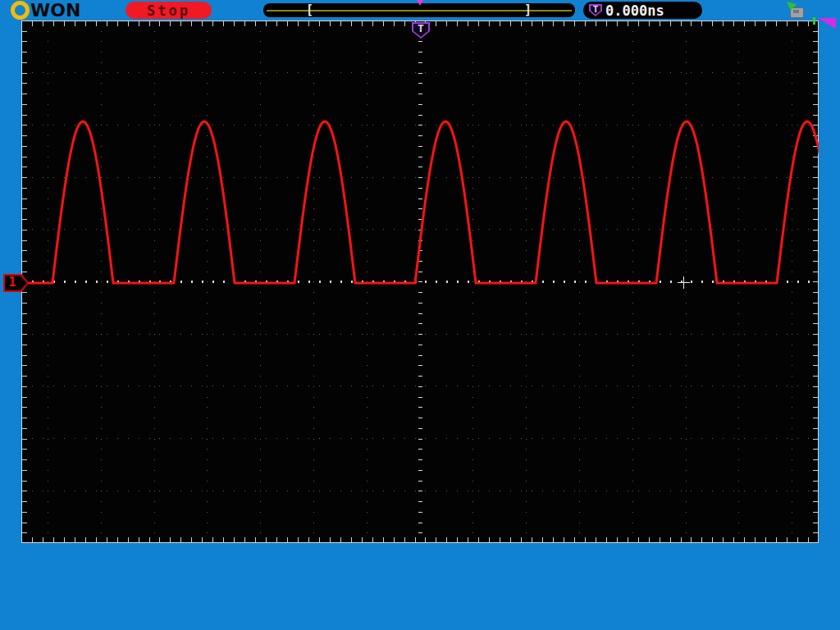  What do you see at coordinates (56, 10) in the screenshot?
I see `logo-text: WON` at bounding box center [56, 10].